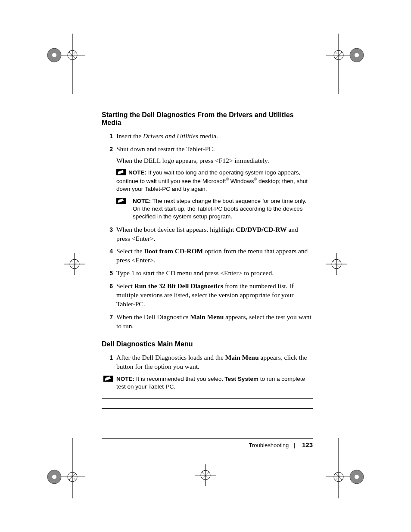 The height and width of the screenshot is (532, 411). I want to click on step-number: 3, so click(109, 230).